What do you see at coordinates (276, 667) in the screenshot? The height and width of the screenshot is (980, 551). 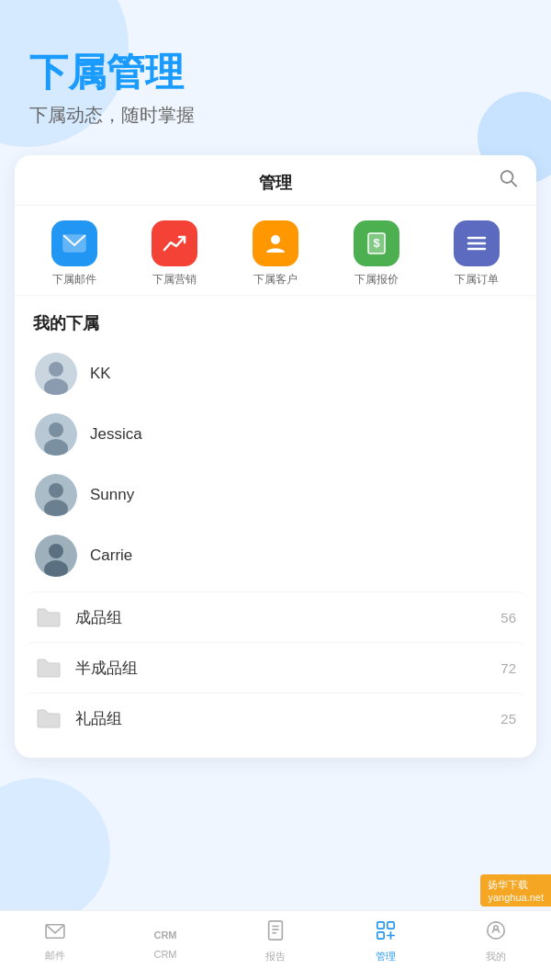 I see `group-item: 半成品组 72` at bounding box center [276, 667].